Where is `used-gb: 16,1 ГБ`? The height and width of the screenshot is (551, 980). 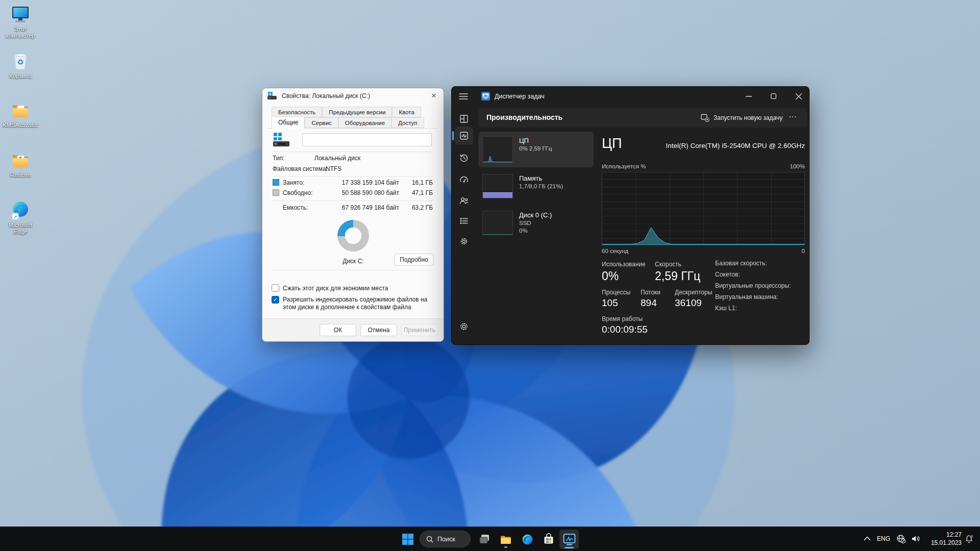 used-gb: 16,1 ГБ is located at coordinates (418, 183).